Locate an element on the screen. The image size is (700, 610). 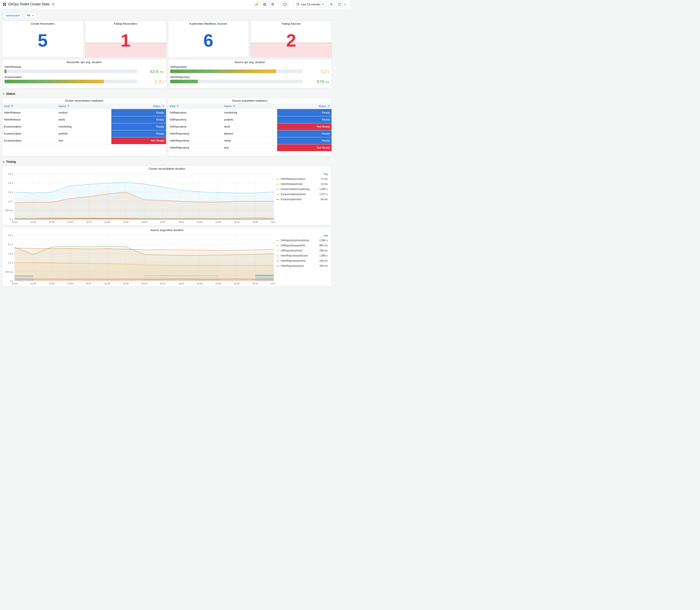
legend-series-toggle: HelmRelease/contour is located at coordinates (291, 179).